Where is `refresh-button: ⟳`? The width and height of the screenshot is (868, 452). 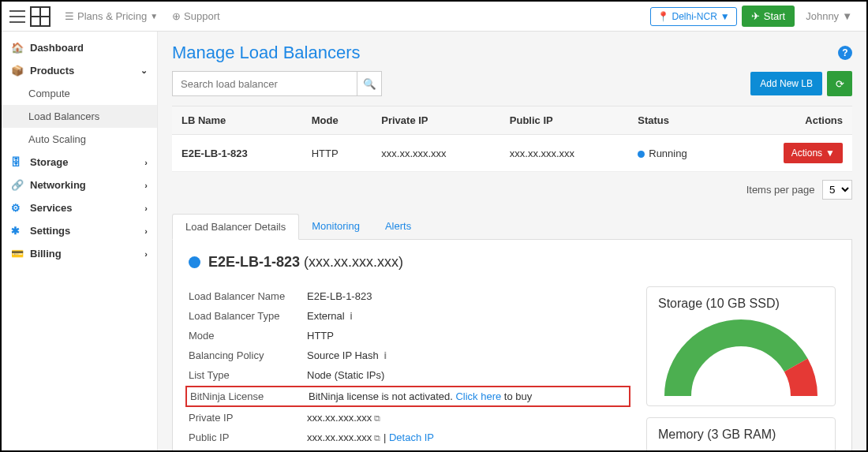
refresh-button: ⟳ is located at coordinates (840, 84).